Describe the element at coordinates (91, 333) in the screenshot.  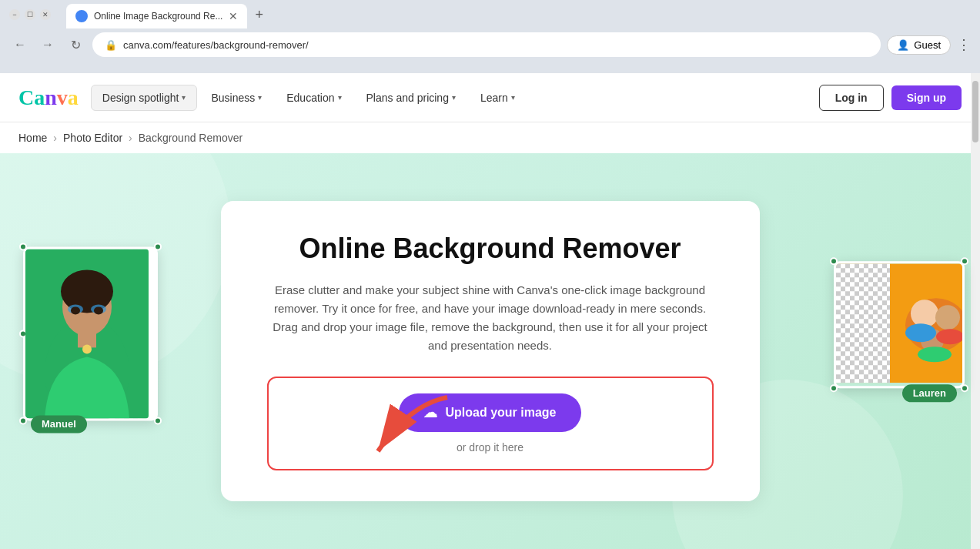
I see `photo-frame-left: Manuel` at that location.